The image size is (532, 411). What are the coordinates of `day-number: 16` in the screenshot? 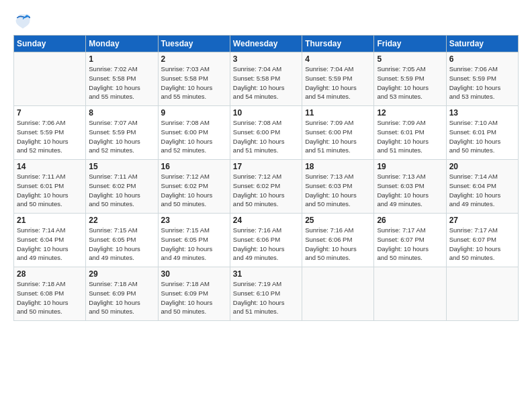 It's located at (194, 167).